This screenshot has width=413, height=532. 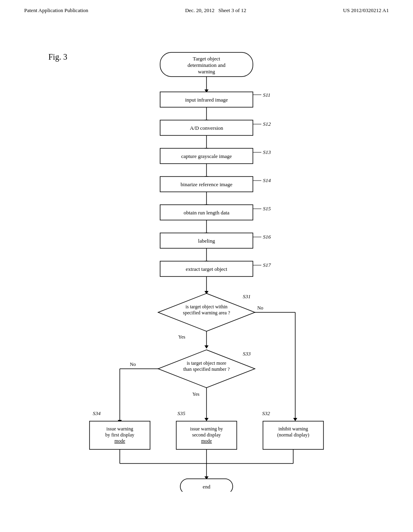 I want to click on header-patent: US 2012/0320212 A1, so click(x=366, y=10).